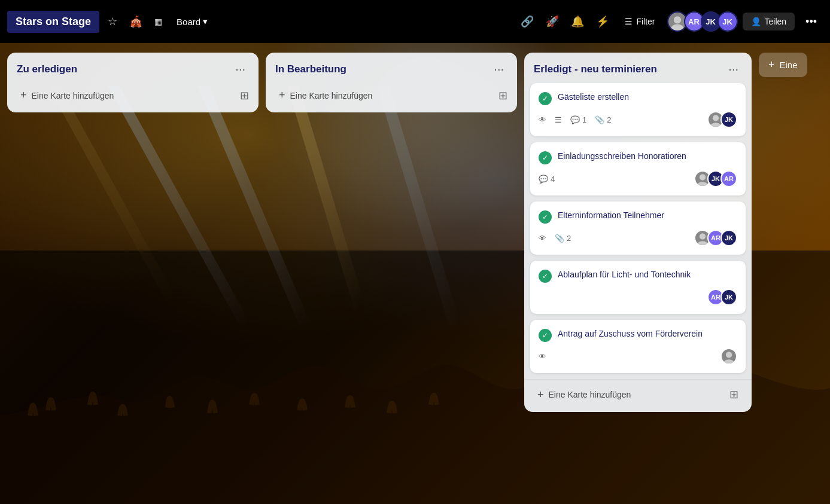 The image size is (830, 504). Describe the element at coordinates (638, 179) in the screenshot. I see `card-meta-2: 💬 4 JK AR` at that location.